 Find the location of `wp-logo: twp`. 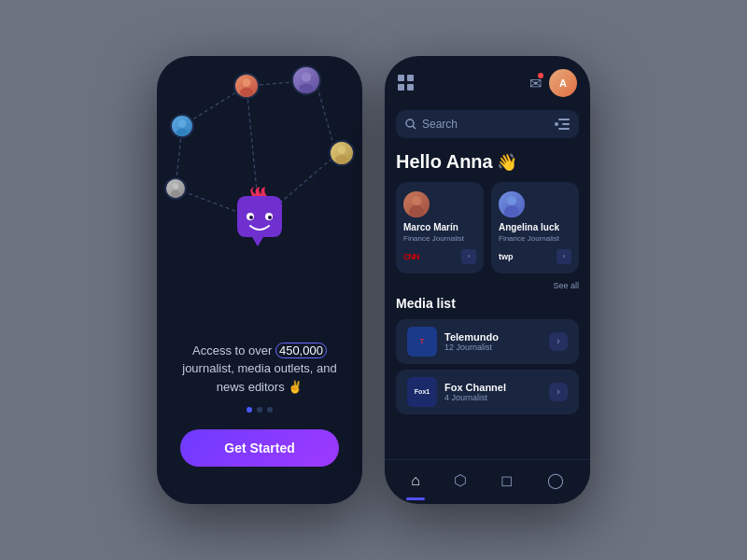

wp-logo: twp is located at coordinates (506, 257).